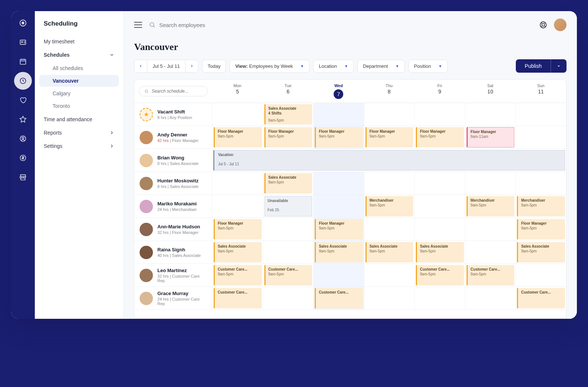 This screenshot has height=387, width=588. What do you see at coordinates (288, 114) in the screenshot?
I see `schedule-cell: Sales Associate4 Shifts9am-5pm` at bounding box center [288, 114].